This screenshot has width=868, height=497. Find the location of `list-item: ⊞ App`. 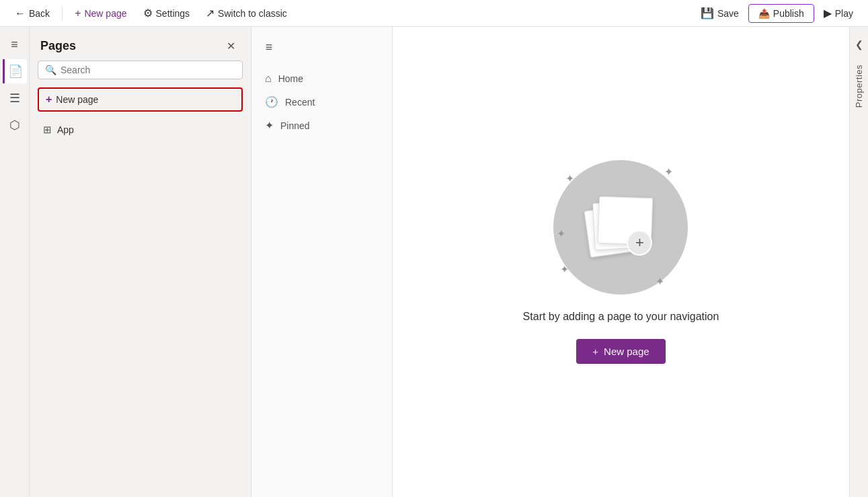

list-item: ⊞ App is located at coordinates (140, 130).